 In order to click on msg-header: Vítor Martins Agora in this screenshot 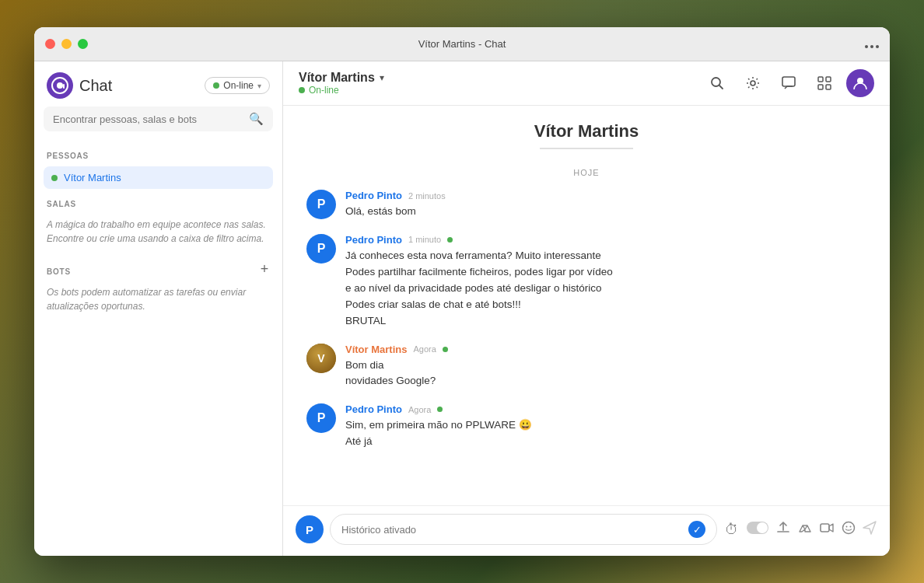, I will do `click(606, 350)`.